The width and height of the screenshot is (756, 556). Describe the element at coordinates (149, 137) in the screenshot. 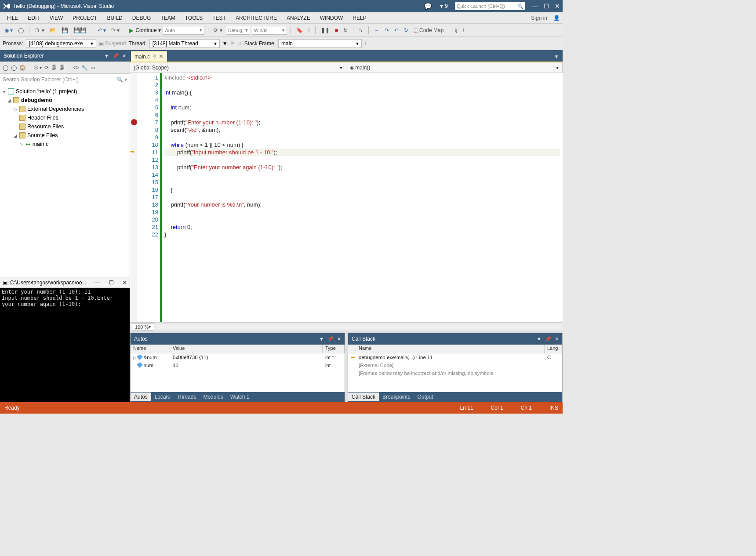

I see `line-number: 9` at that location.